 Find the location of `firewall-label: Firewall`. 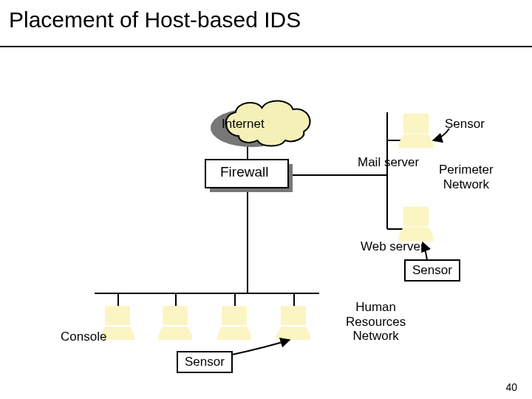

firewall-label: Firewall is located at coordinates (244, 172).